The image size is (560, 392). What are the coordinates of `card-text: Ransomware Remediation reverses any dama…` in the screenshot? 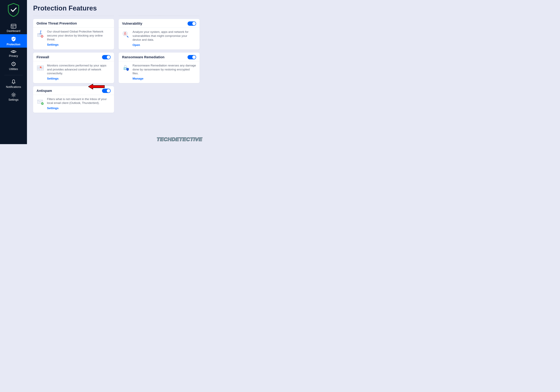 It's located at (164, 72).